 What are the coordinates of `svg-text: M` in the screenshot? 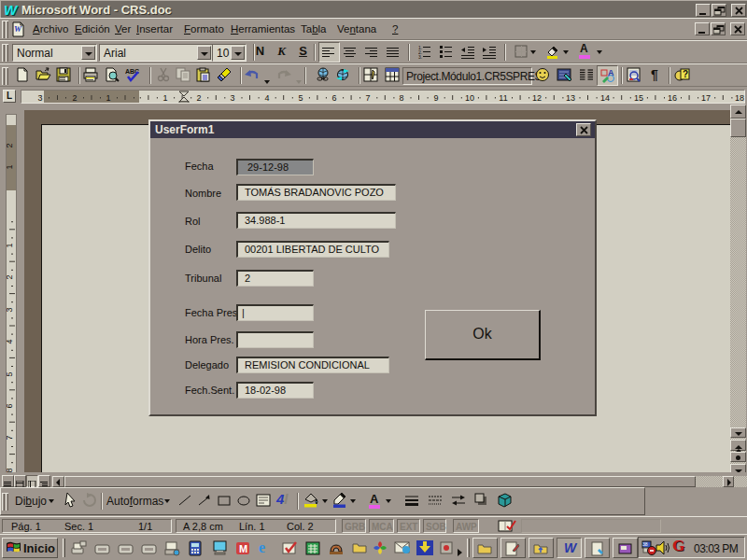 It's located at (243, 549).